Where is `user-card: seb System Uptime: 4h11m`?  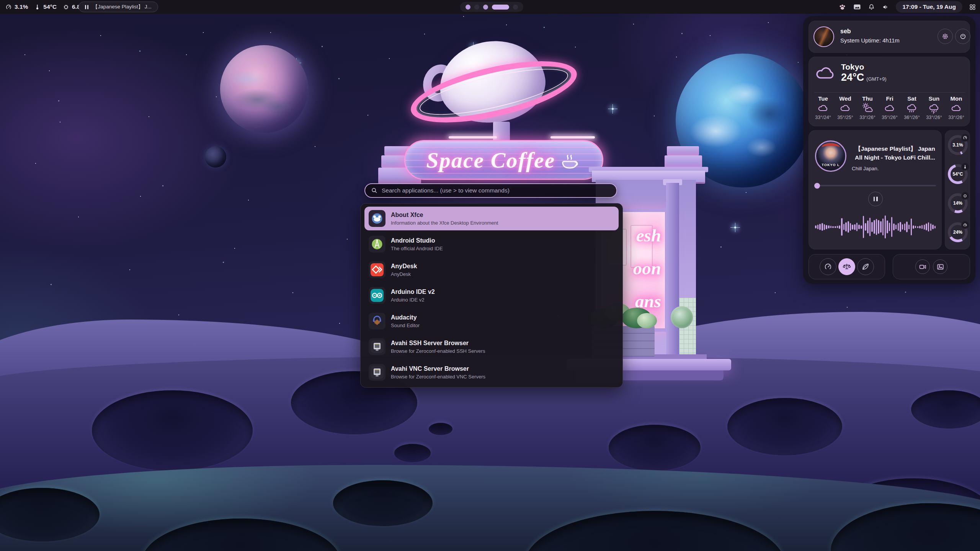
user-card: seb System Uptime: 4h11m is located at coordinates (889, 37).